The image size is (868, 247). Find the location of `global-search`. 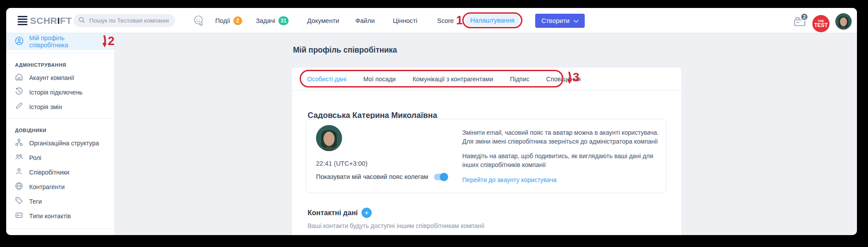

global-search is located at coordinates (124, 20).